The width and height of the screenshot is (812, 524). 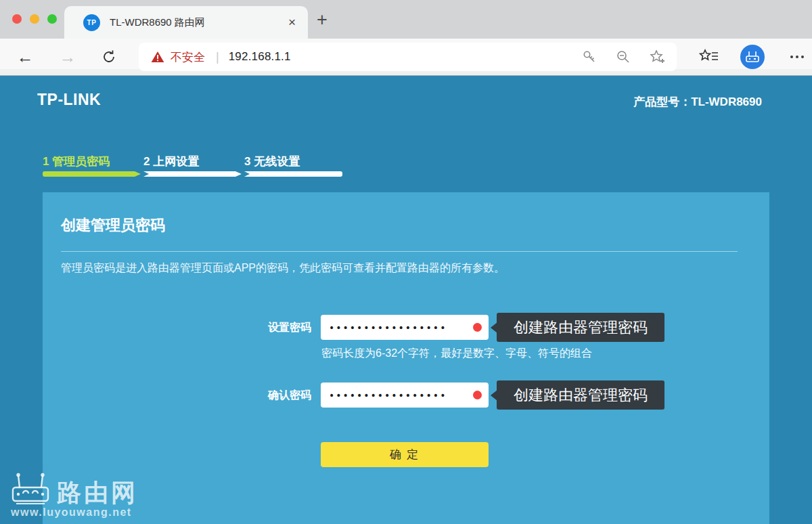 What do you see at coordinates (109, 57) in the screenshot?
I see `refresh-icon` at bounding box center [109, 57].